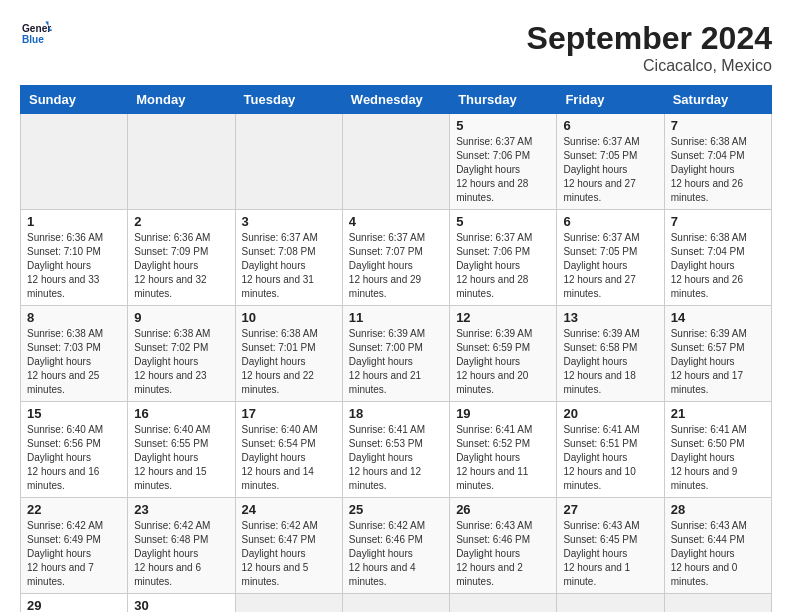 The image size is (792, 612). What do you see at coordinates (396, 554) in the screenshot?
I see `day-info: Sunrise: 6:42 AMSunset: 6:46 PMDaylight …` at bounding box center [396, 554].